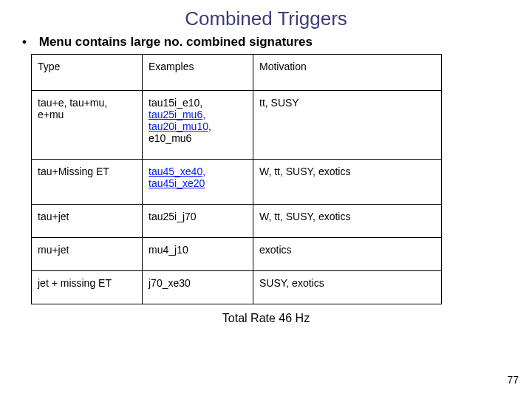 Image resolution: width=532 pixels, height=399 pixels. I want to click on bullet-text: Menu contains large no. combined signatu…, so click(176, 41).